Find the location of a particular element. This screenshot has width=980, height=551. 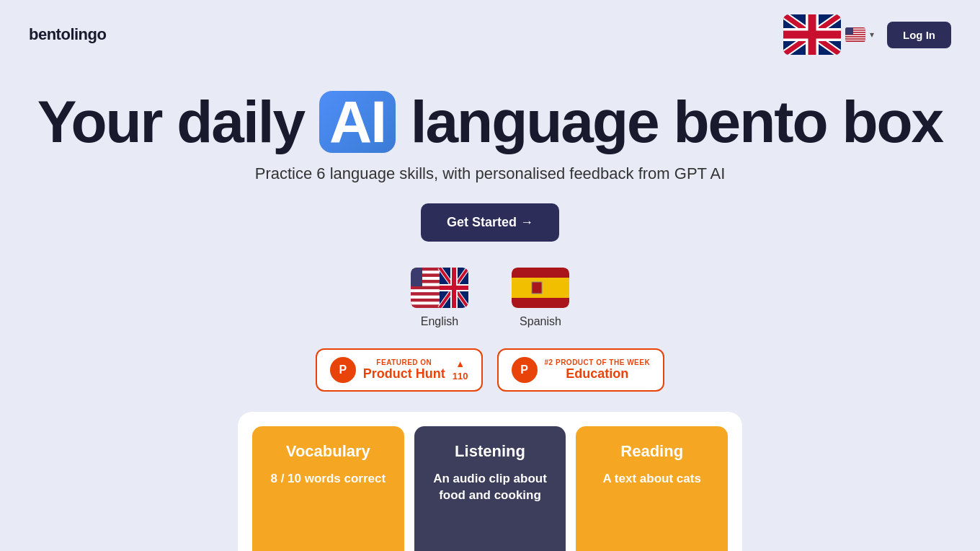

spanish-label: Spanish is located at coordinates (540, 322).